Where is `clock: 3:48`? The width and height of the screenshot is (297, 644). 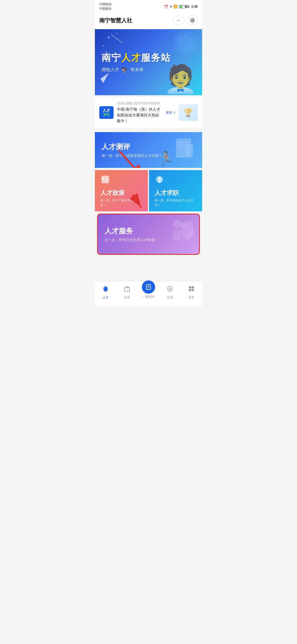 clock: 3:48 is located at coordinates (194, 7).